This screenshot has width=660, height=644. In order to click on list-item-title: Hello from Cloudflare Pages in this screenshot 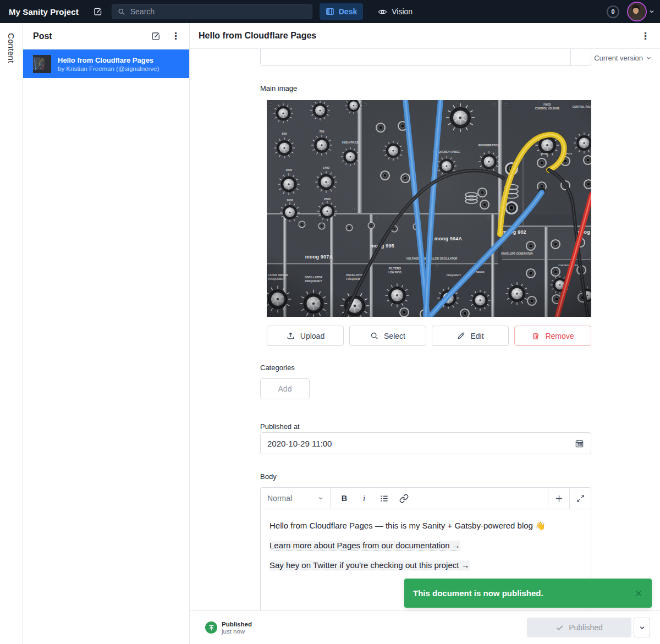, I will do `click(108, 60)`.